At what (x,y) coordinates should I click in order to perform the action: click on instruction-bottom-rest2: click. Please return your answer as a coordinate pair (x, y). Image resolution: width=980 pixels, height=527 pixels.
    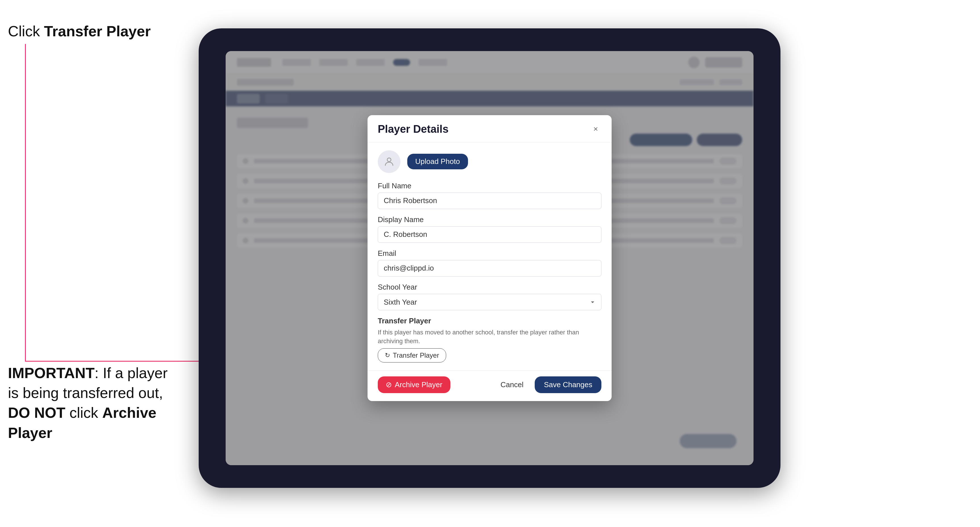
    Looking at the image, I should click on (84, 413).